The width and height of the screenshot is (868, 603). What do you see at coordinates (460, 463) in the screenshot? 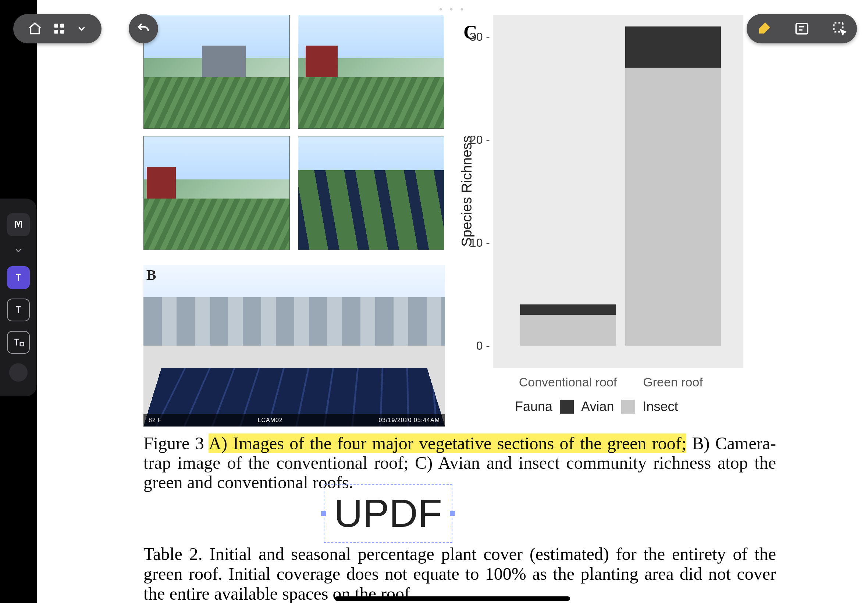
I see `figure-3-caption: Figure 3 A) Images of the four major veg…` at bounding box center [460, 463].